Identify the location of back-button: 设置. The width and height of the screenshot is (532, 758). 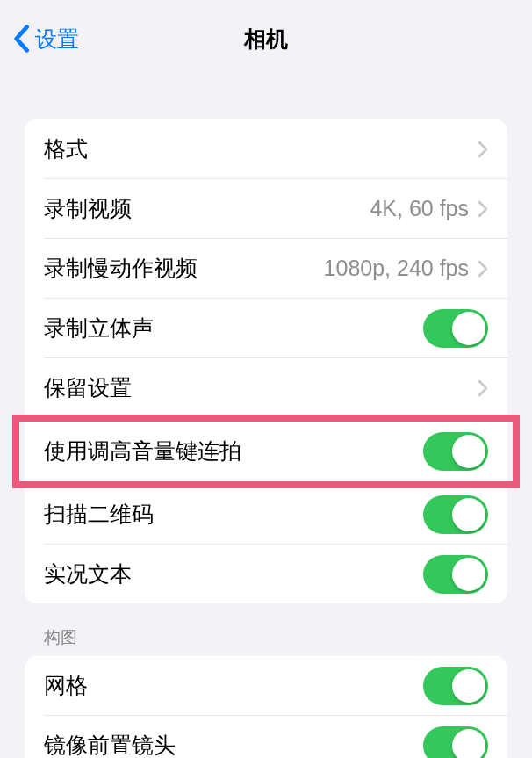
(46, 39).